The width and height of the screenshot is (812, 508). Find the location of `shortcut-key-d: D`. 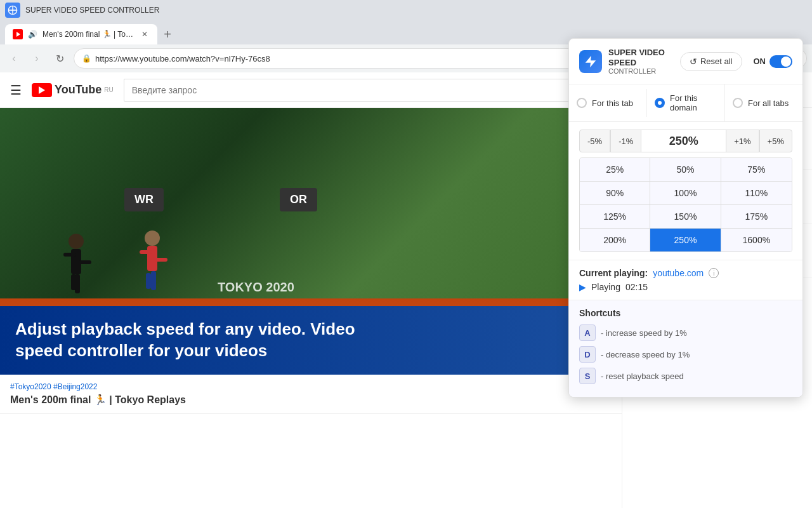

shortcut-key-d: D is located at coordinates (587, 354).